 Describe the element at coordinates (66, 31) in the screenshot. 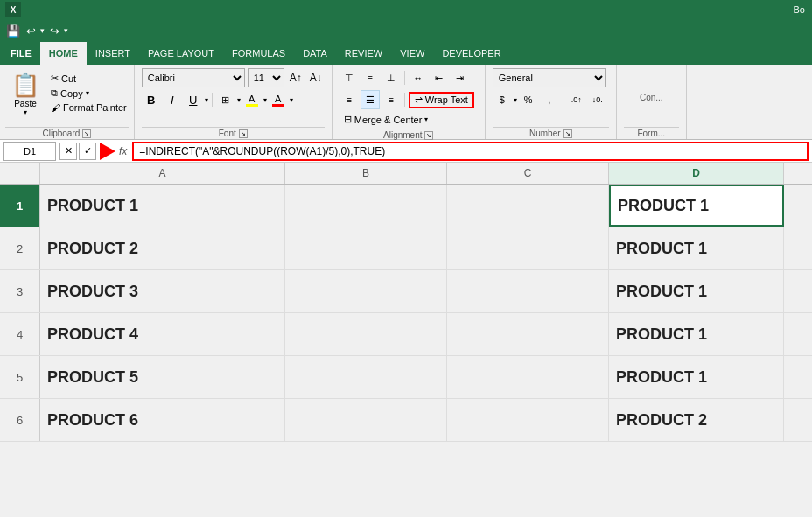

I see `redo-arrow: ▾` at that location.